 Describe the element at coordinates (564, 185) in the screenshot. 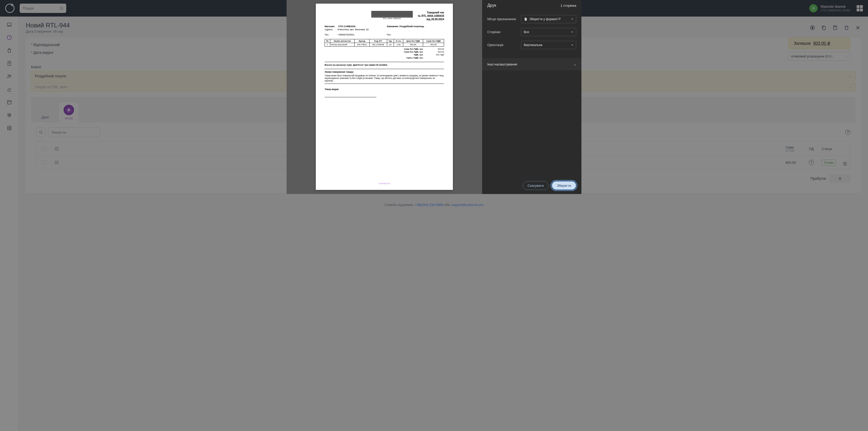

I see `save-button: Зберегти` at that location.